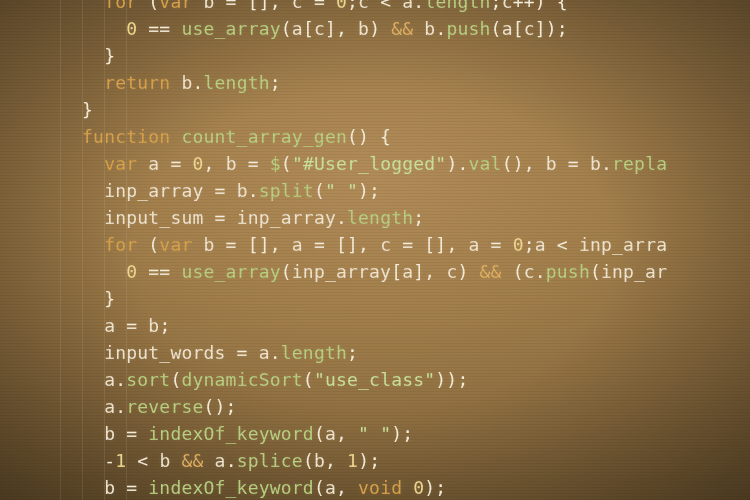  What do you see at coordinates (364, 487) in the screenshot?
I see `code-line: b = indexOf_keyword(a, void 0);` at bounding box center [364, 487].